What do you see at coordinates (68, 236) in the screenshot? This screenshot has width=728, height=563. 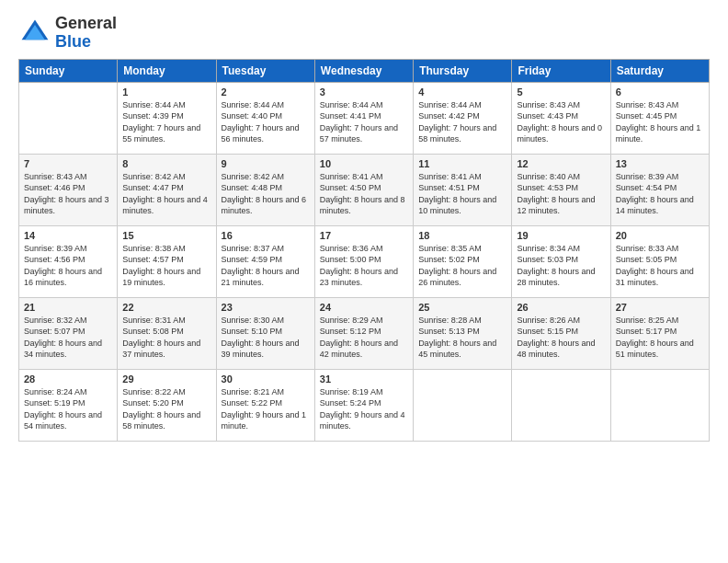 I see `day-number: 14` at bounding box center [68, 236].